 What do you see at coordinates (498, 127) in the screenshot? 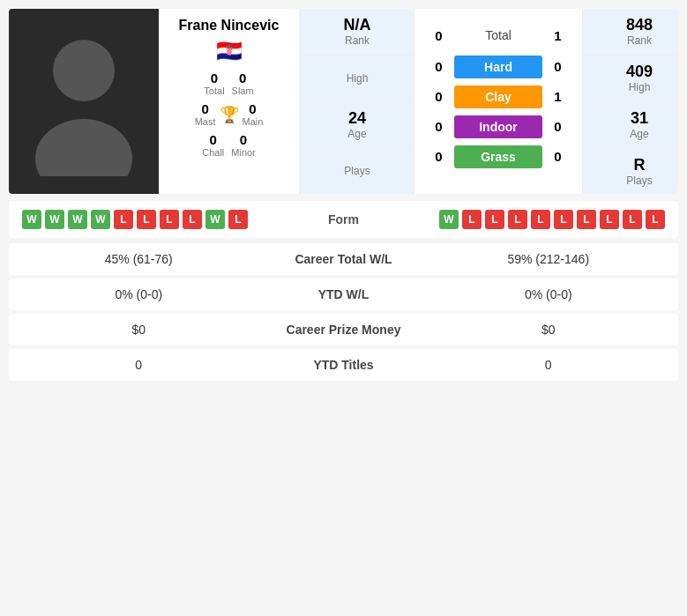
I see `indoor-row: 0 Indoor 0` at bounding box center [498, 127].